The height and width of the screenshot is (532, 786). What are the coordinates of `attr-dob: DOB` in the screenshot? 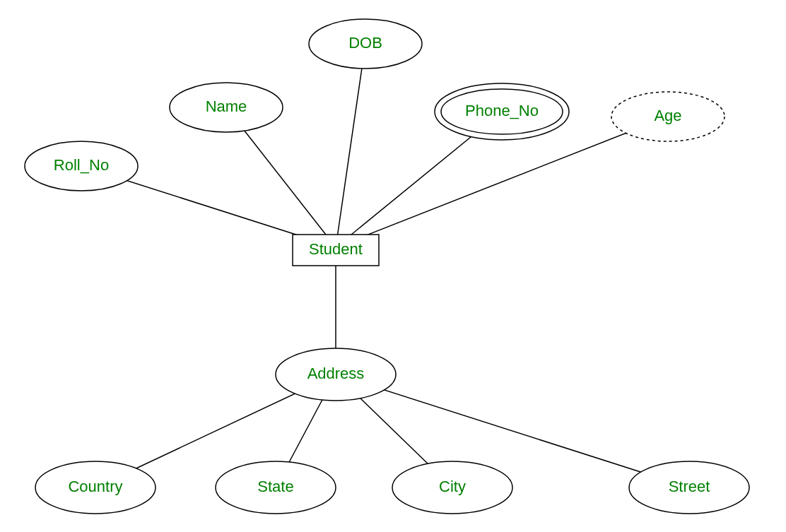 It's located at (365, 44).